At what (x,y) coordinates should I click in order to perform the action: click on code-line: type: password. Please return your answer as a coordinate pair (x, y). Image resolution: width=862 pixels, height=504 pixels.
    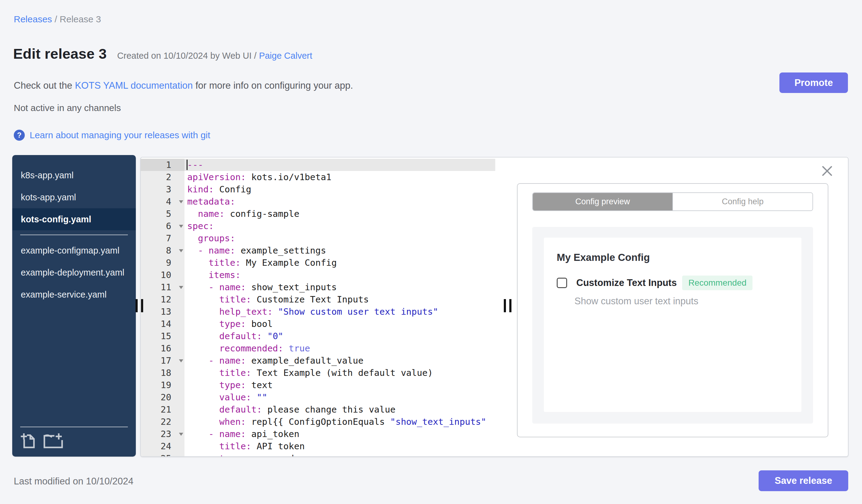
    Looking at the image, I should click on (340, 454).